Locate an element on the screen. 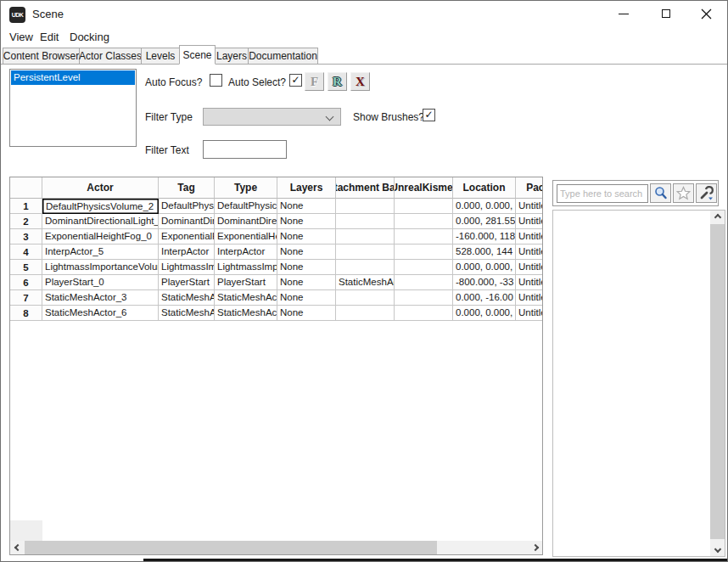  tab-content-browser: Content Browser is located at coordinates (41, 56).